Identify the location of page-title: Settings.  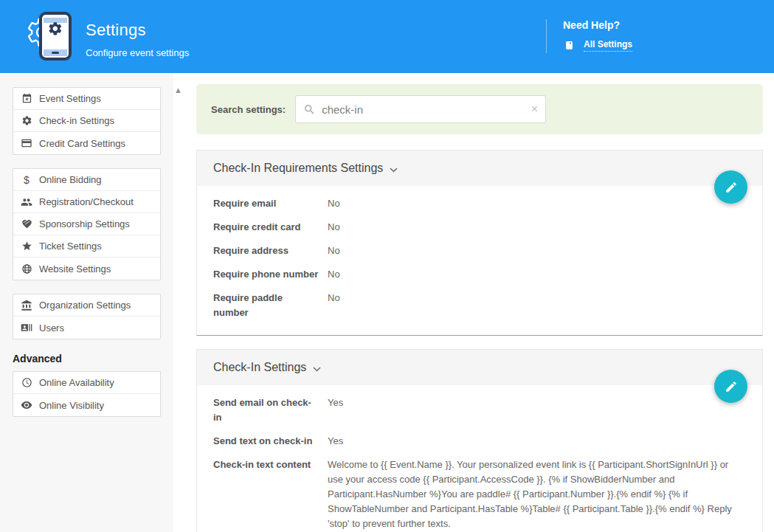
(137, 30).